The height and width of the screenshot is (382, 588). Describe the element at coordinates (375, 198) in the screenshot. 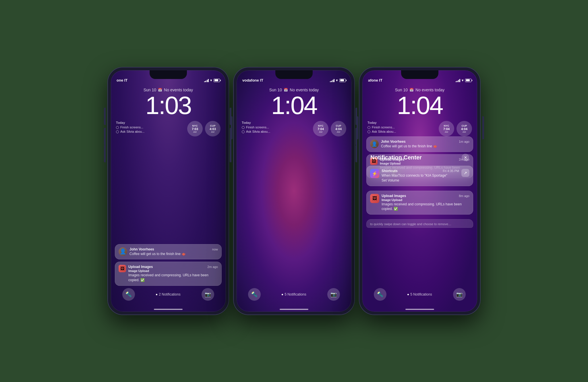

I see `upload-icon-center-3: 🖼` at that location.